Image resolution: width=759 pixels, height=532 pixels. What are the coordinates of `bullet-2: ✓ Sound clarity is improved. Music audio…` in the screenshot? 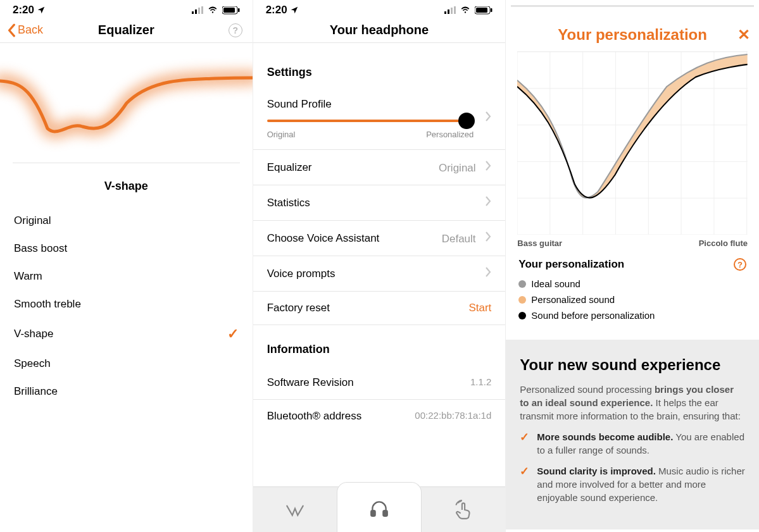 It's located at (632, 485).